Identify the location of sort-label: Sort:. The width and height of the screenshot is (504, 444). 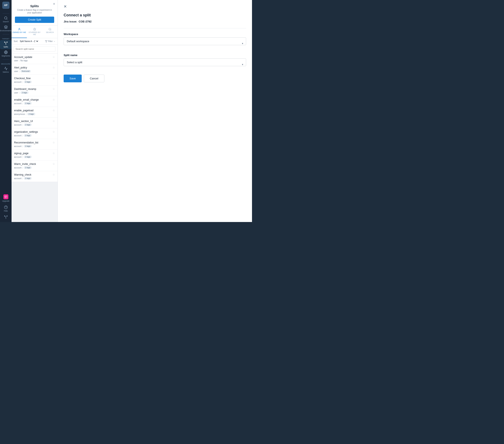
(16, 41).